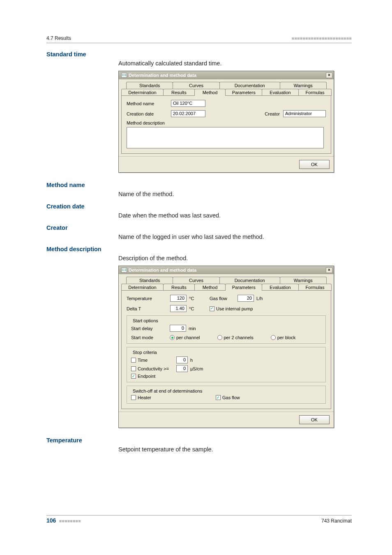 Image resolution: width=392 pixels, height=555 pixels. Describe the element at coordinates (220, 338) in the screenshot. I see `radio-icon` at that location.